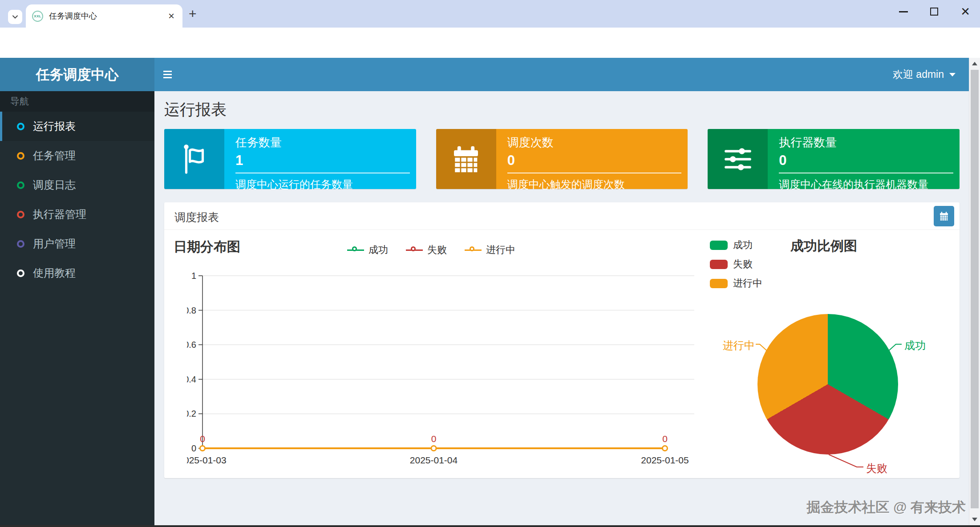  What do you see at coordinates (903, 12) in the screenshot?
I see `minimize-button` at bounding box center [903, 12].